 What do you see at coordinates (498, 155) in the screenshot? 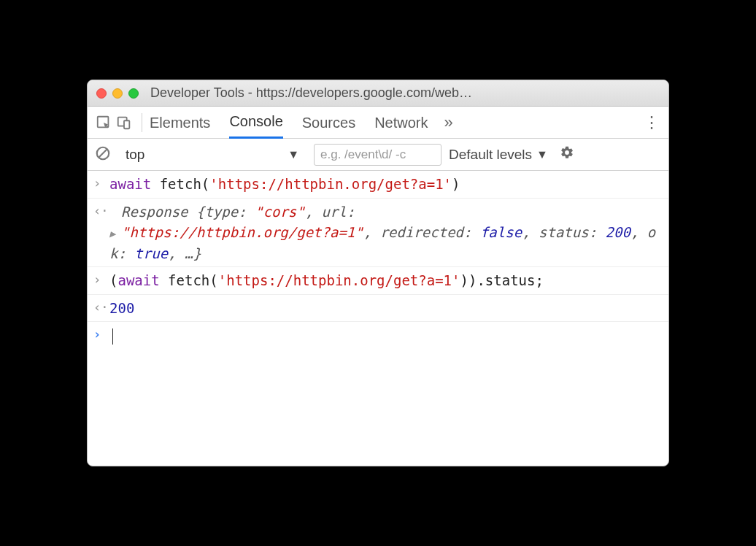
I see `log-levels-selector: Default levels ▼` at bounding box center [498, 155].